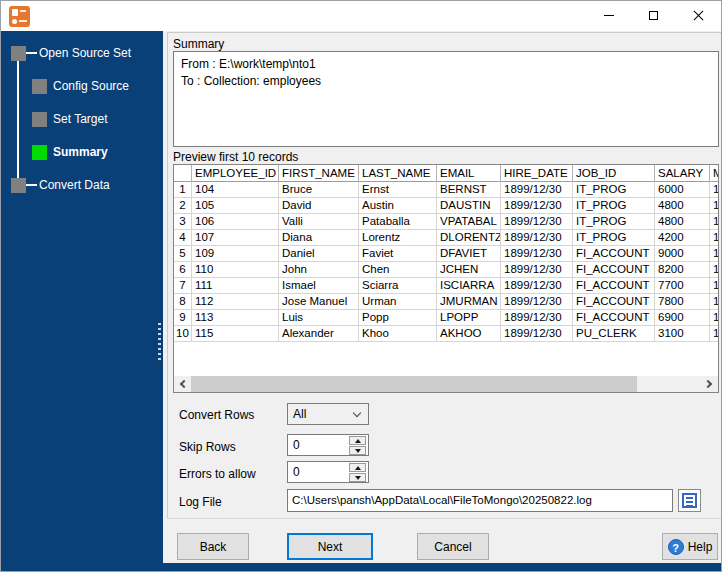 This screenshot has width=722, height=572. Describe the element at coordinates (183, 270) in the screenshot. I see `table-cell: 6` at that location.